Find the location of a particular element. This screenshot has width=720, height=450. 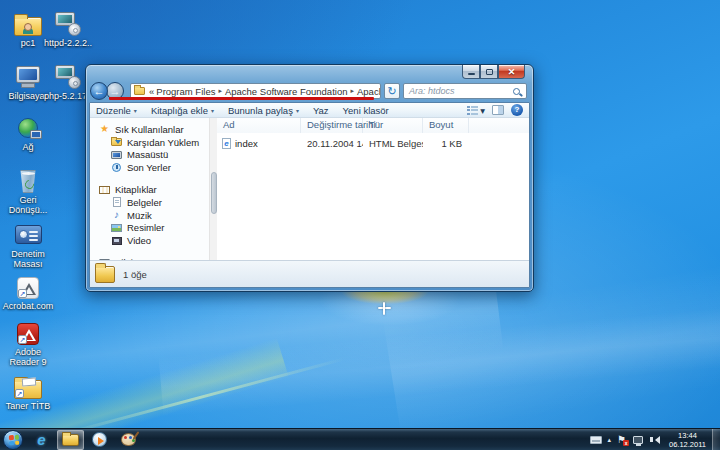

close-button: ✕ is located at coordinates (512, 72).